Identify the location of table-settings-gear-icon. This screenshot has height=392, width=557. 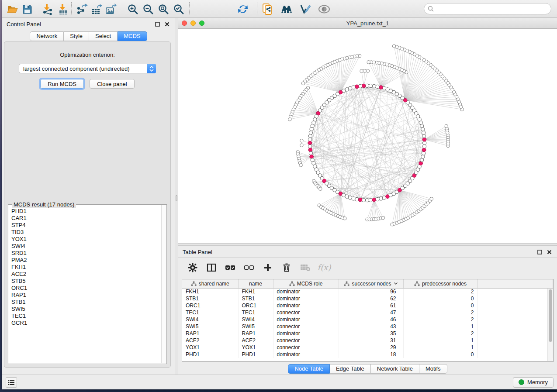
(193, 268).